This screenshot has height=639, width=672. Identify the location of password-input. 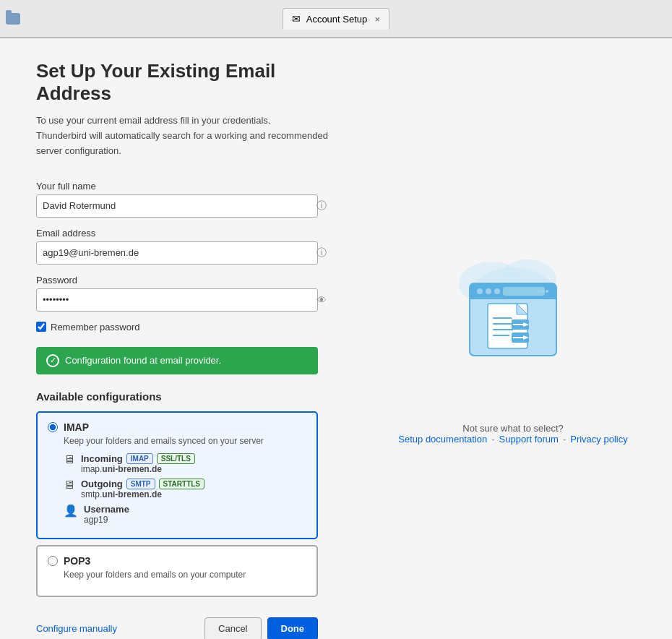
(177, 300).